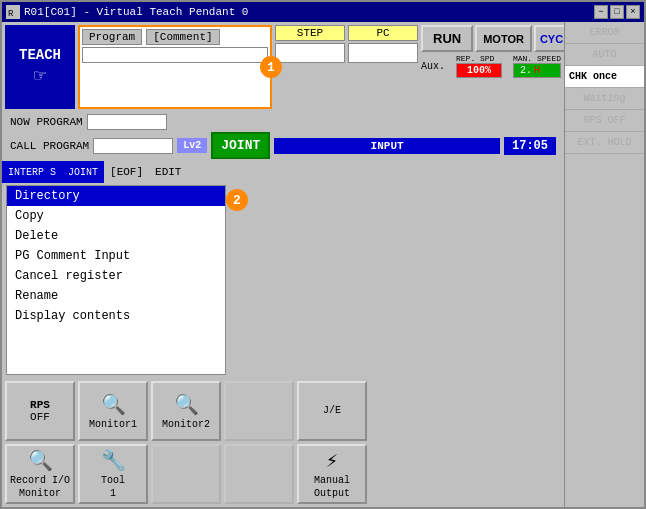 The height and width of the screenshot is (509, 646). I want to click on now-program-input, so click(127, 122).